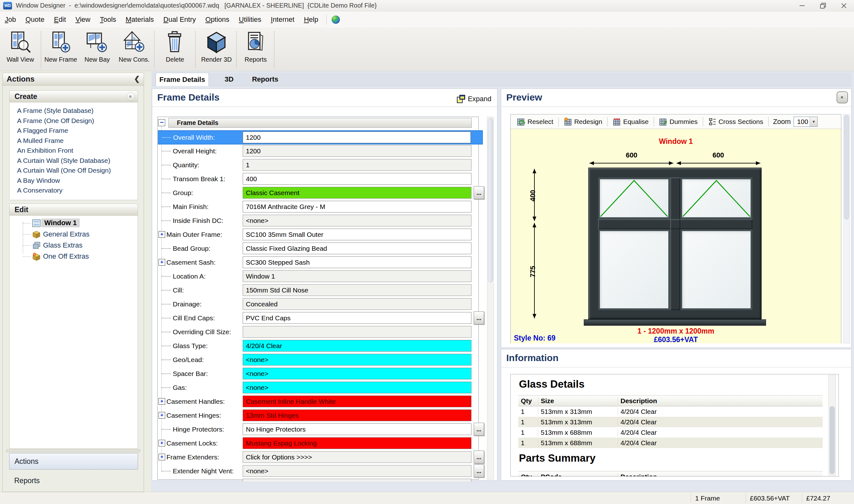 Image resolution: width=854 pixels, height=504 pixels. I want to click on field-value-overall-height: 1200, so click(357, 151).